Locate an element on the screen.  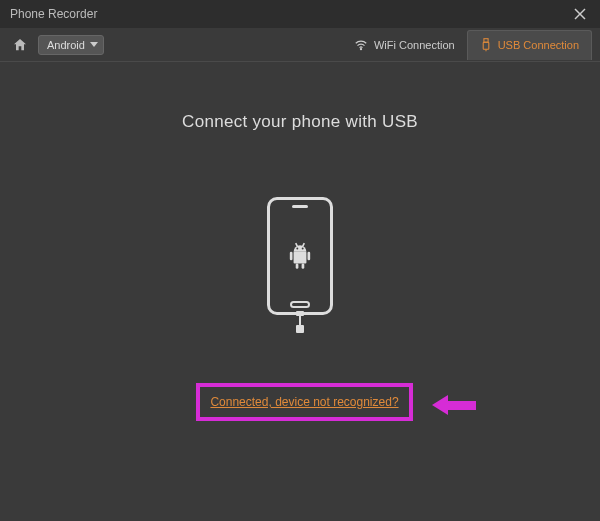
usb-icon is located at coordinates (486, 45).